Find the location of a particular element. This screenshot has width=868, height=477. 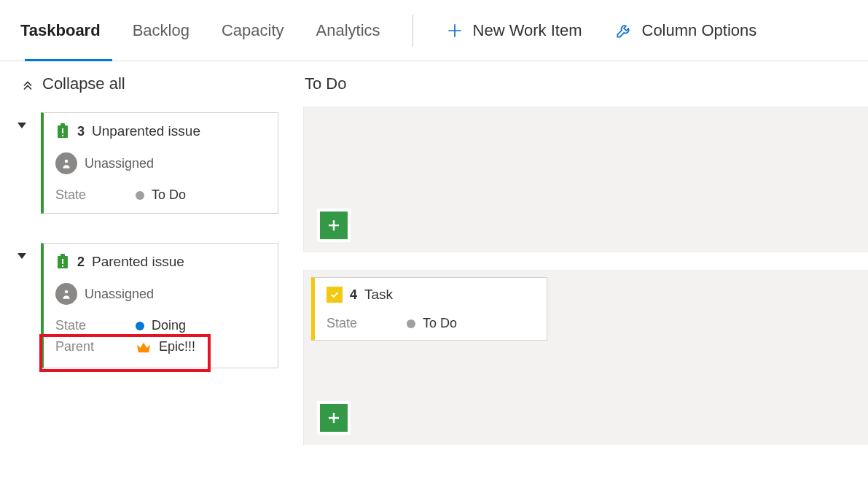

work-item-id: 2 is located at coordinates (81, 263).